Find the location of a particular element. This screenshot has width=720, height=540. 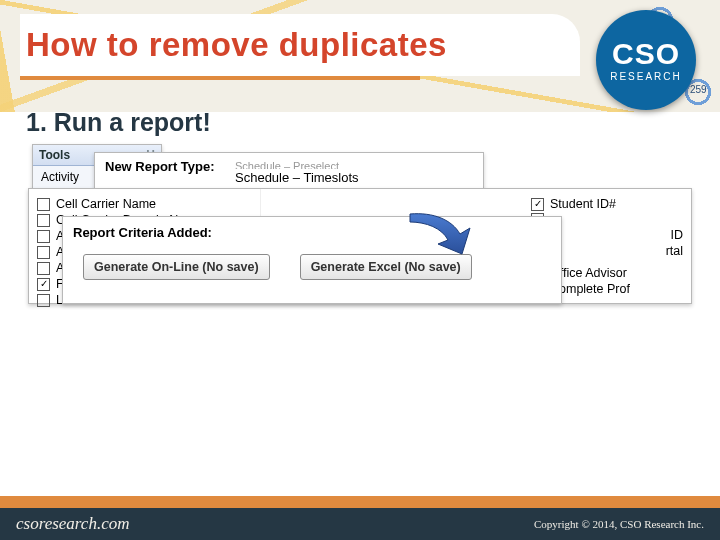

footer-accent is located at coordinates (360, 502).